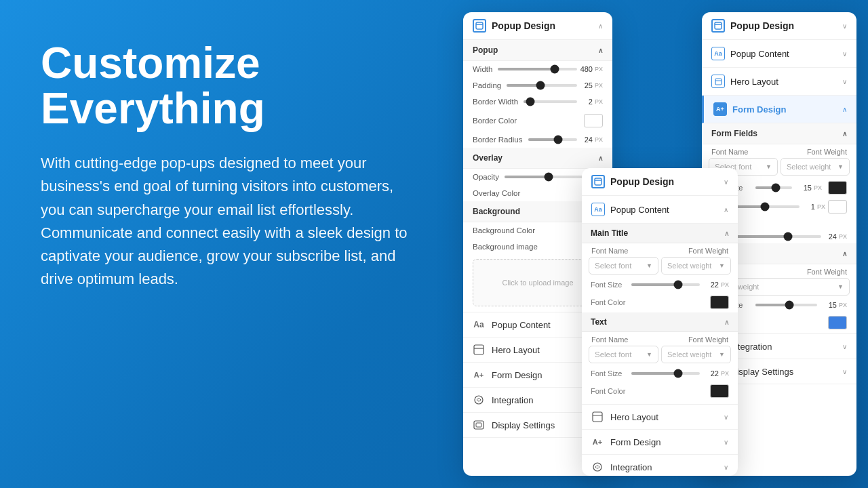 The image size is (868, 488). Describe the element at coordinates (660, 354) in the screenshot. I see `p2-text-font-selects: Select font ▼ Select weight ▼` at that location.